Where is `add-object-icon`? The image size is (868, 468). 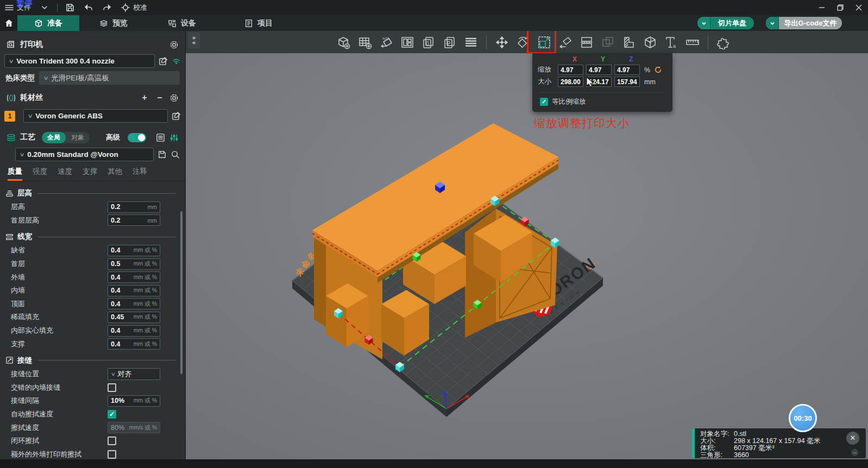
add-object-icon is located at coordinates (344, 42).